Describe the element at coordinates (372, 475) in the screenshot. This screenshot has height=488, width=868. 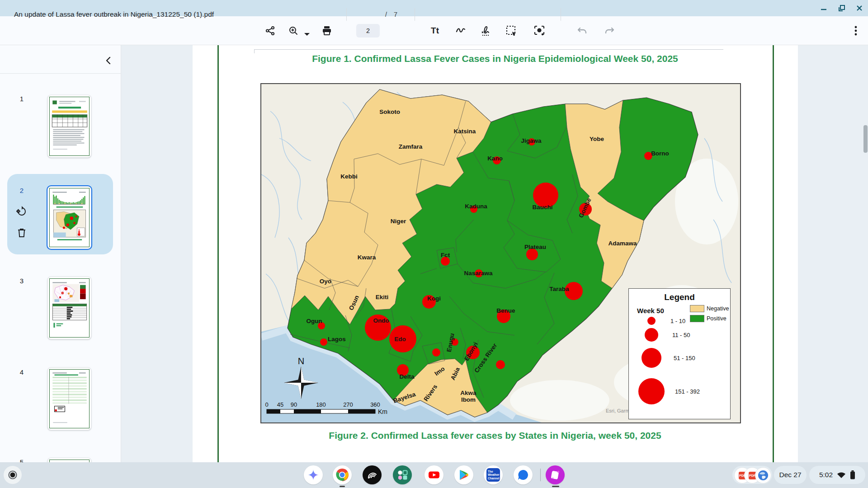
I see `radio-arcs-icon` at that location.